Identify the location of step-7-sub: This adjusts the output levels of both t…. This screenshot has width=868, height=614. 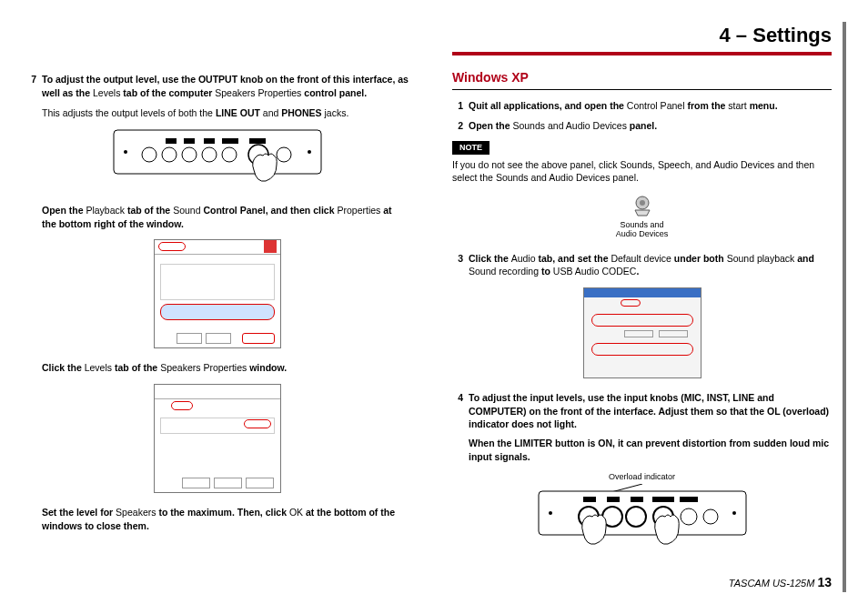
(226, 113).